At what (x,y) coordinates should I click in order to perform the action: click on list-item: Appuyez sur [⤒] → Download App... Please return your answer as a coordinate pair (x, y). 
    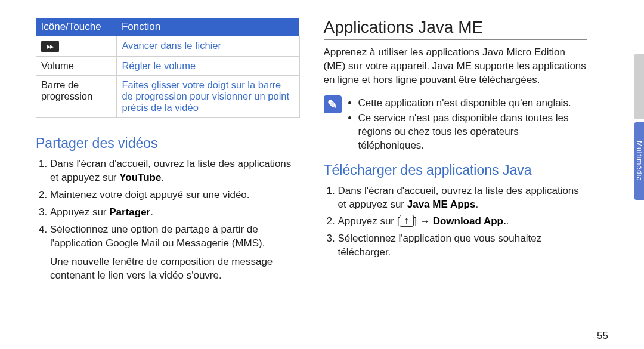
    Looking at the image, I should click on (463, 222).